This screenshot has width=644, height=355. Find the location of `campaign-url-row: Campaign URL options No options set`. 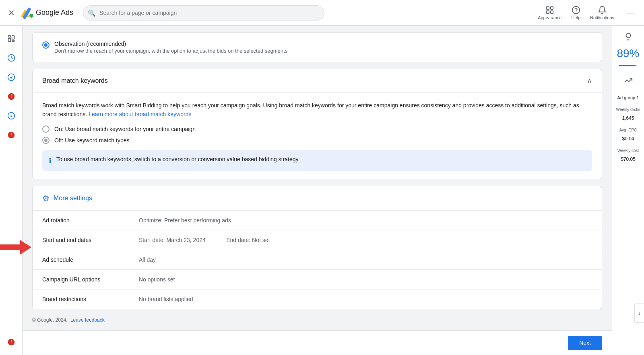

campaign-url-row: Campaign URL options No options set is located at coordinates (317, 279).